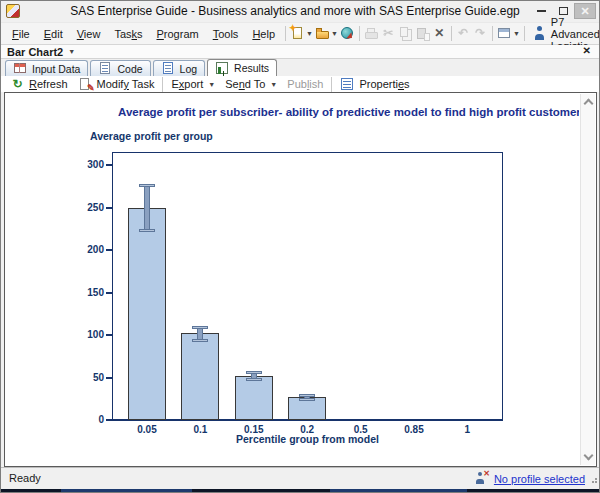 This screenshot has height=493, width=600. What do you see at coordinates (372, 34) in the screenshot?
I see `print-icon` at bounding box center [372, 34].